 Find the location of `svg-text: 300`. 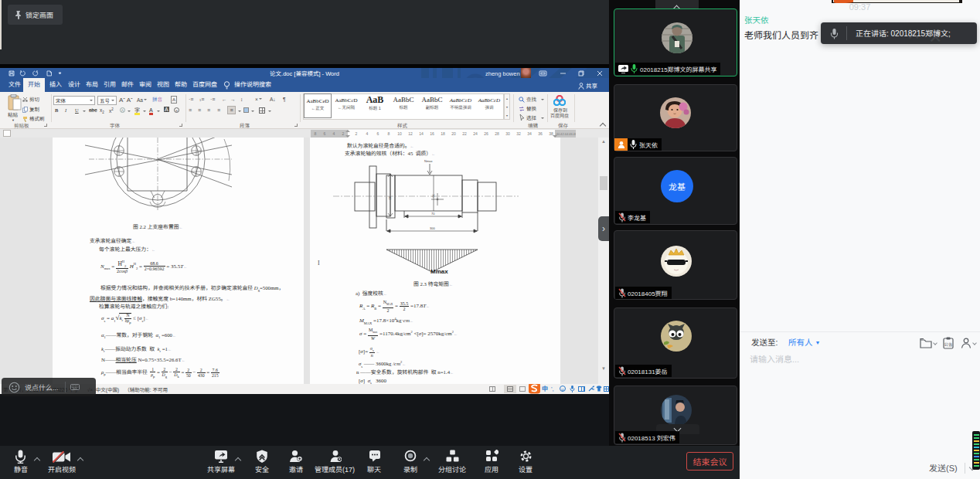

svg-text: 300 is located at coordinates (433, 228).